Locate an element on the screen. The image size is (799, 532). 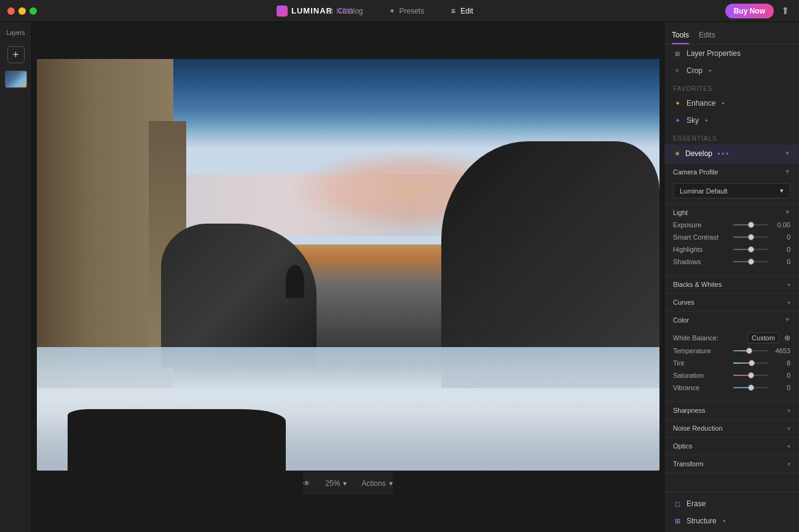
panel-tabs: Tools Edits is located at coordinates (731, 36).